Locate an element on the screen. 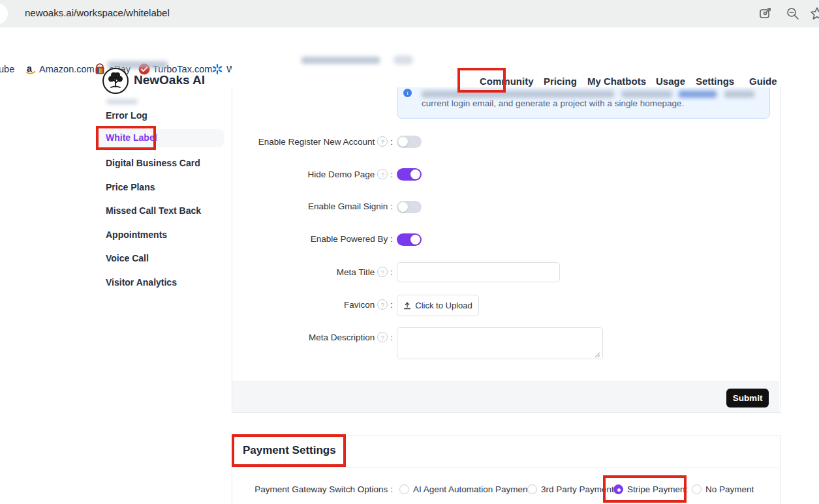 Image resolution: width=819 pixels, height=504 pixels. label-text: Payment Gateway Switch Options is located at coordinates (321, 489).